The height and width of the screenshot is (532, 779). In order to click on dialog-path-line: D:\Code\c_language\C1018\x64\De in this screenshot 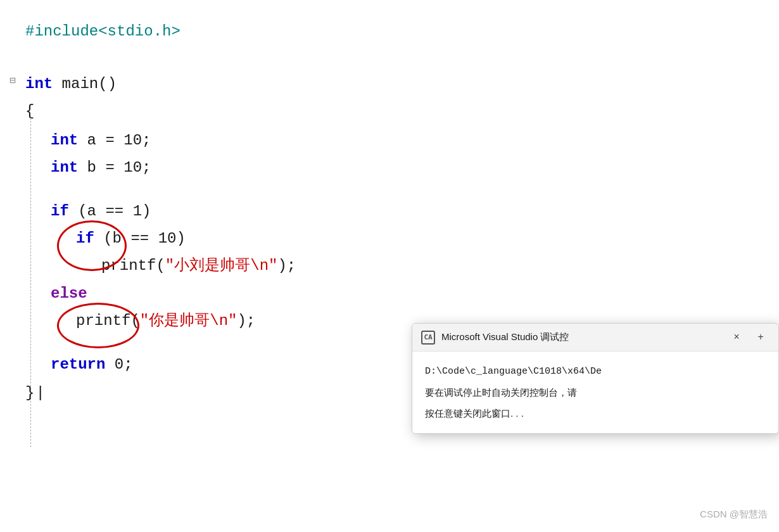, I will do `click(595, 371)`.